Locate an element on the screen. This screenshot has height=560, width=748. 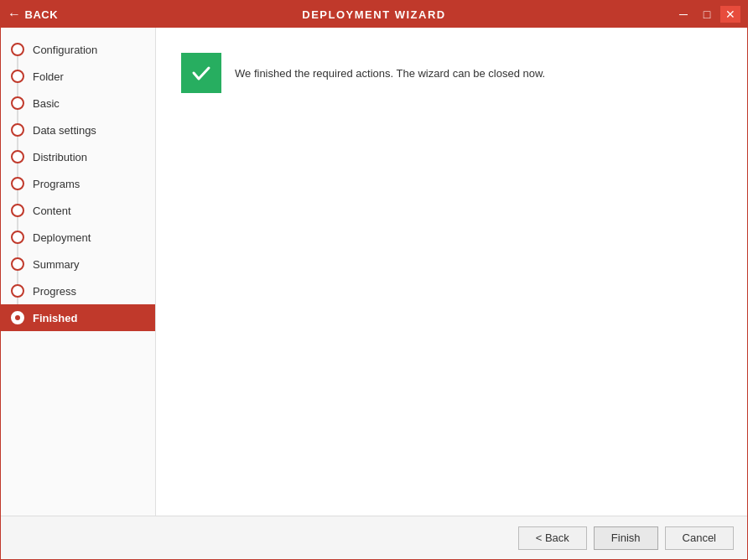
step-dot-basic is located at coordinates (18, 103).